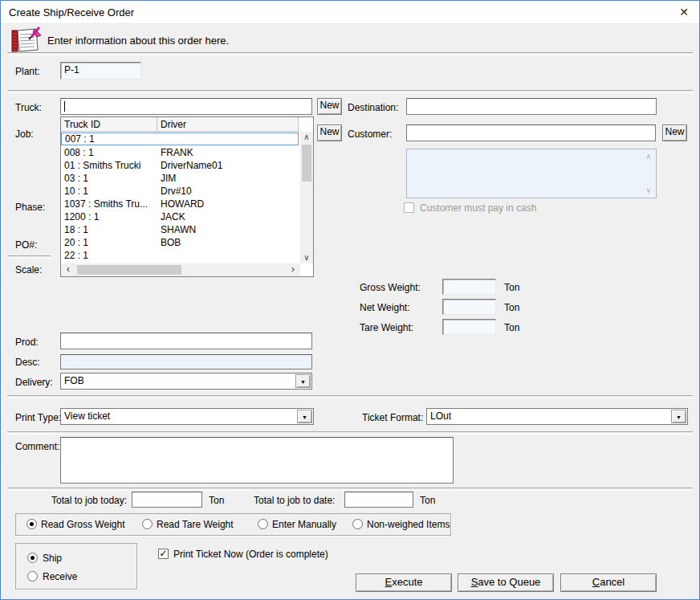  What do you see at coordinates (31, 207) in the screenshot?
I see `phase-label: Phase:` at bounding box center [31, 207].